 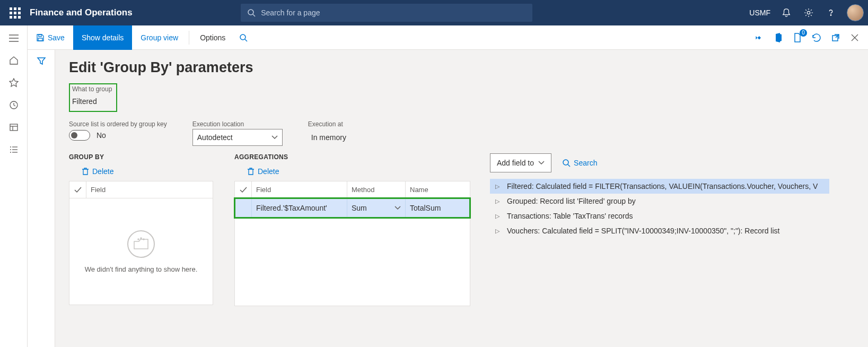 What do you see at coordinates (80, 135) in the screenshot?
I see `source-ordered-toggle` at bounding box center [80, 135].